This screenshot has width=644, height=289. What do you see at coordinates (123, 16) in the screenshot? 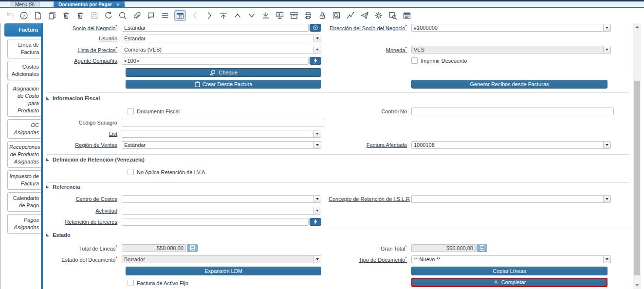
I see `find-icon` at bounding box center [123, 16].